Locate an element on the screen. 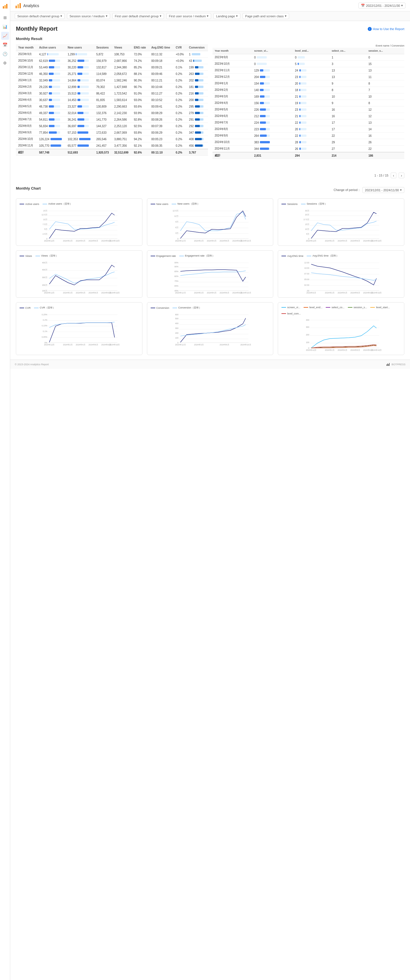 This screenshot has width=410, height=980. legend-line-views-prev is located at coordinates (38, 256).